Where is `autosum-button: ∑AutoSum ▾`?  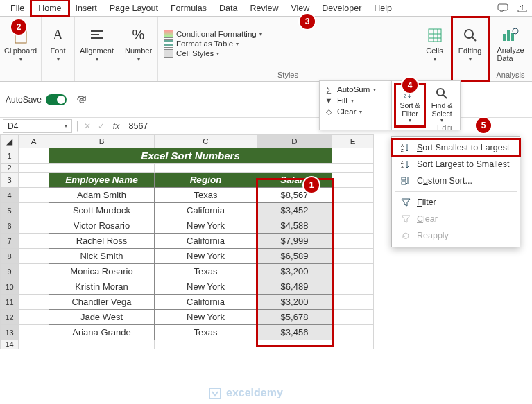 autosum-button: ∑AutoSum ▾ is located at coordinates (355, 89).